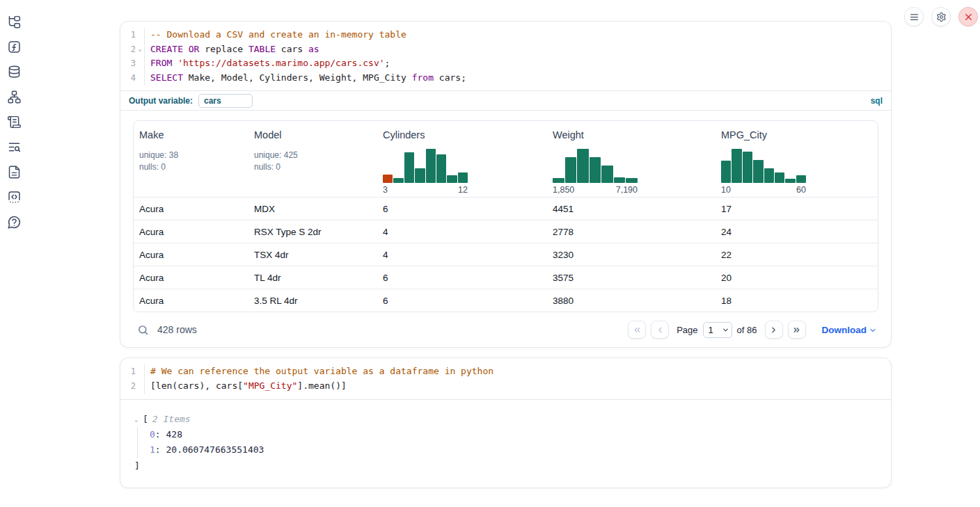  What do you see at coordinates (796, 209) in the screenshot?
I see `table-cell: 17` at bounding box center [796, 209].